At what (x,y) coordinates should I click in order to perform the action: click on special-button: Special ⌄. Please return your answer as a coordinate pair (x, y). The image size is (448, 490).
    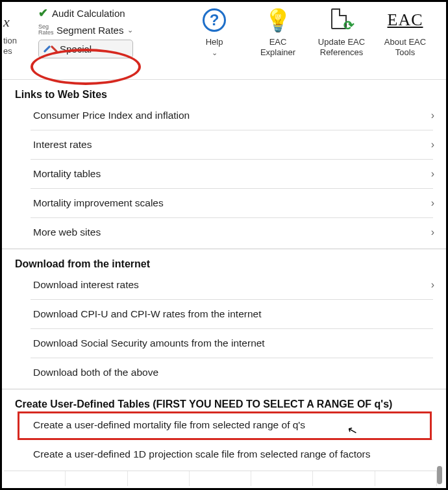
    Looking at the image, I should click on (86, 49).